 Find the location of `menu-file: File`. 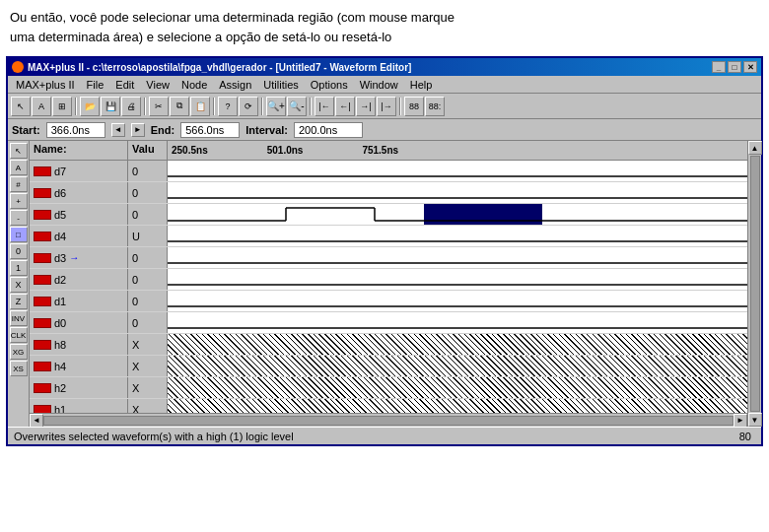

menu-file: File is located at coordinates (96, 85).